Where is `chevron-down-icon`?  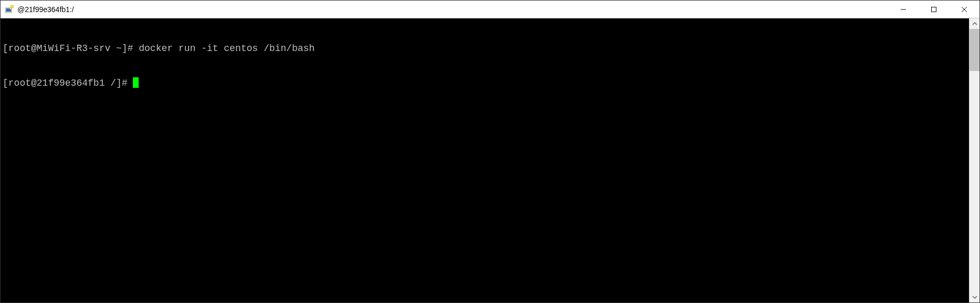
chevron-down-icon is located at coordinates (975, 297).